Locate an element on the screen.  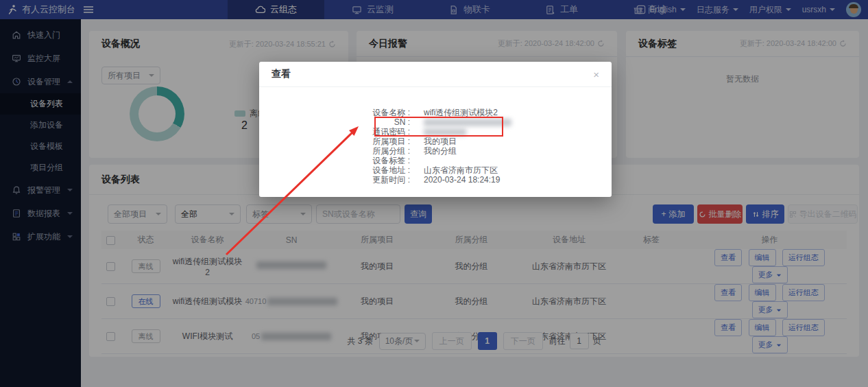
modal-title: 查看 is located at coordinates (281, 74).